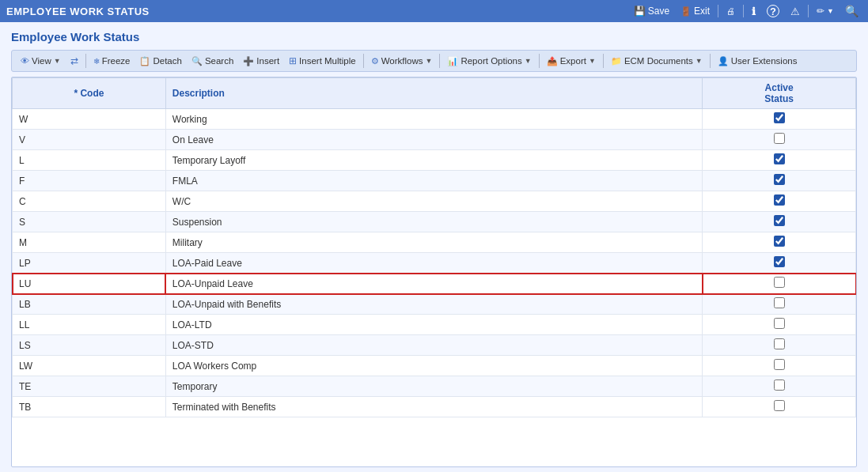 Image resolution: width=868 pixels, height=472 pixels. I want to click on table-row: TETemporary, so click(434, 387).